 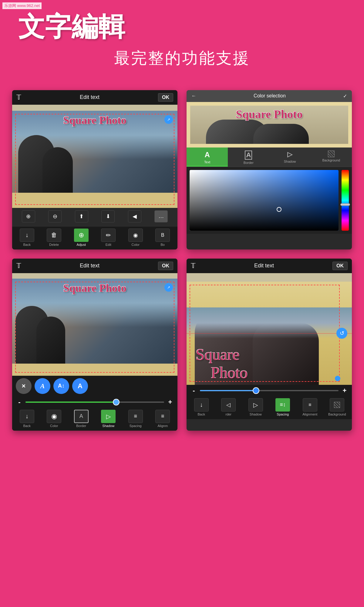 I want to click on panel1-border-btn: B Bo, so click(x=163, y=237).